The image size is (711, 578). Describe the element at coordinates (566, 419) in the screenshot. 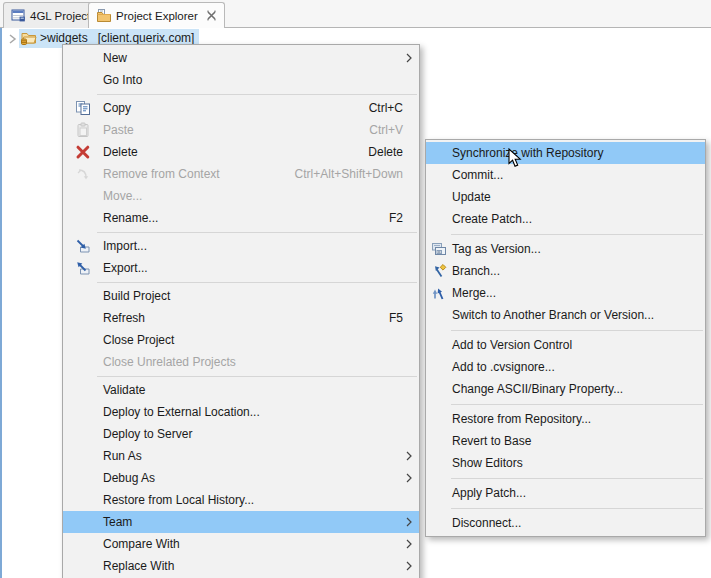

I see `menu-item-restore-from-repository: Restore from Repository...` at that location.